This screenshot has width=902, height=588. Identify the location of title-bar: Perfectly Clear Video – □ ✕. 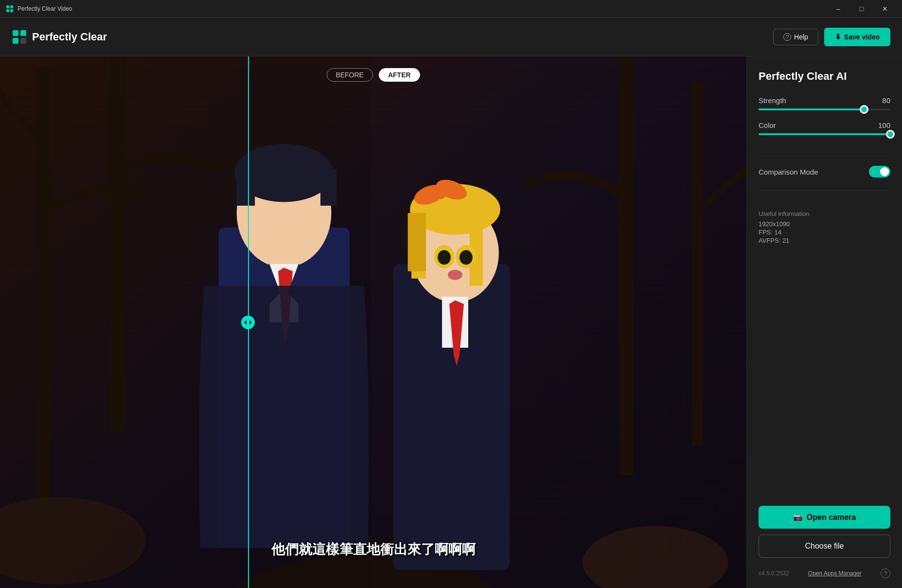
(451, 9).